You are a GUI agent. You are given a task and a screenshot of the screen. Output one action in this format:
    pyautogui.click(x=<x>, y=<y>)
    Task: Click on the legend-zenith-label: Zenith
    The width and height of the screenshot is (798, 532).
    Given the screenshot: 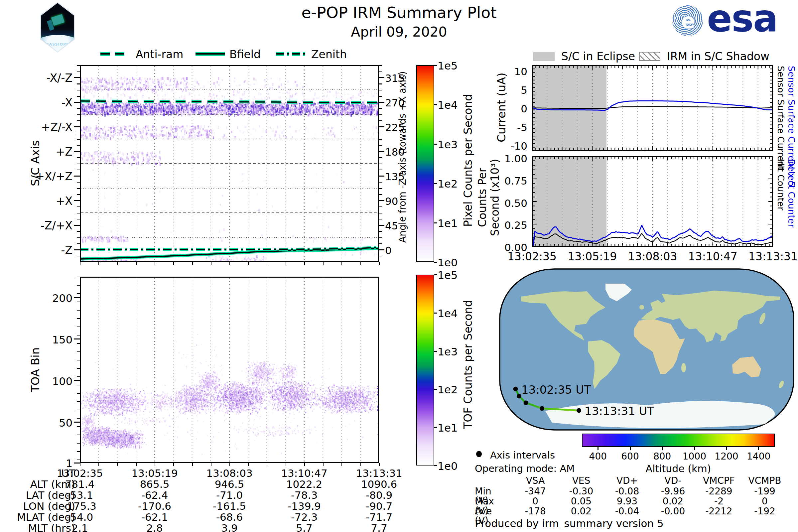 What is the action you would take?
    pyautogui.click(x=329, y=54)
    